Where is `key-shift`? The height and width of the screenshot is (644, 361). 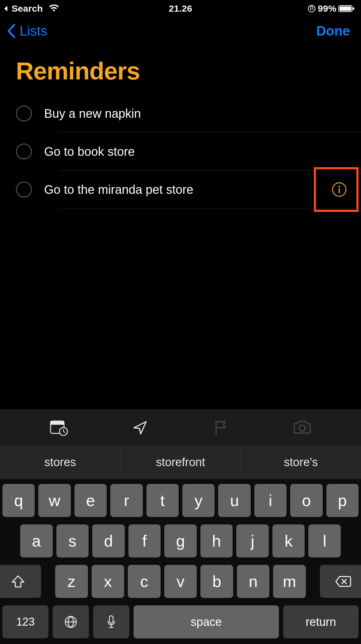 key-shift is located at coordinates (21, 581).